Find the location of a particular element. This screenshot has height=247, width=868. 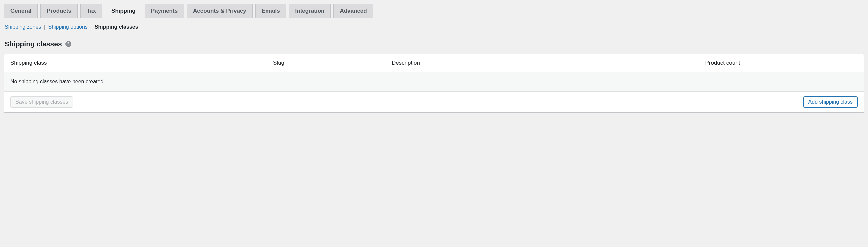

header-product-count: Product count is located at coordinates (781, 63).